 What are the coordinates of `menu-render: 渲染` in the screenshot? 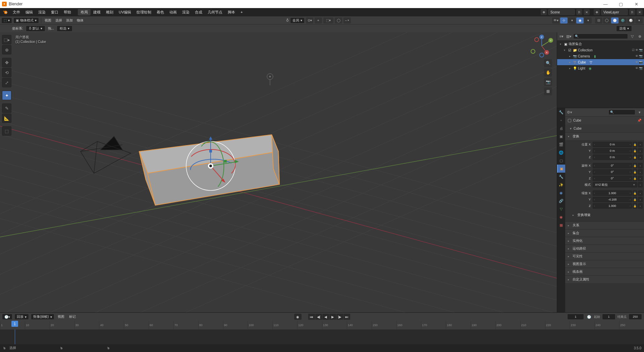 It's located at (42, 12).